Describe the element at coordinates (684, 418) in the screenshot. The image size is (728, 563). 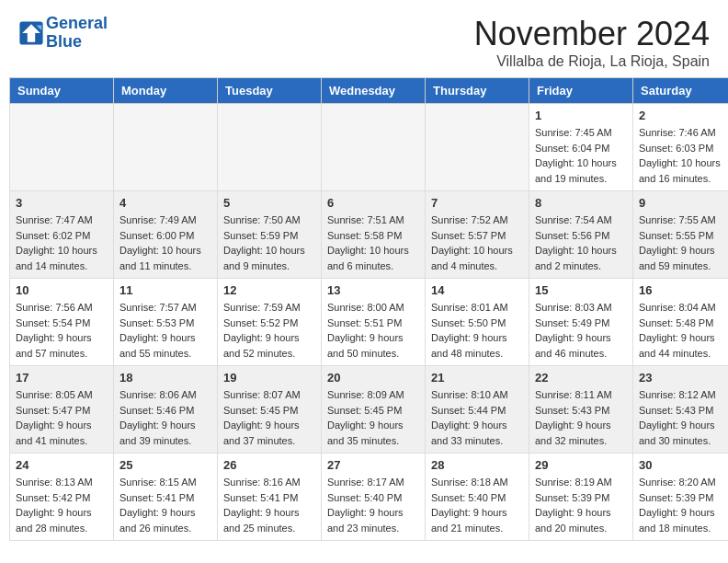
I see `day-info: Sunrise: 8:12 AMSunset: 5:43 PMDaylight:…` at that location.